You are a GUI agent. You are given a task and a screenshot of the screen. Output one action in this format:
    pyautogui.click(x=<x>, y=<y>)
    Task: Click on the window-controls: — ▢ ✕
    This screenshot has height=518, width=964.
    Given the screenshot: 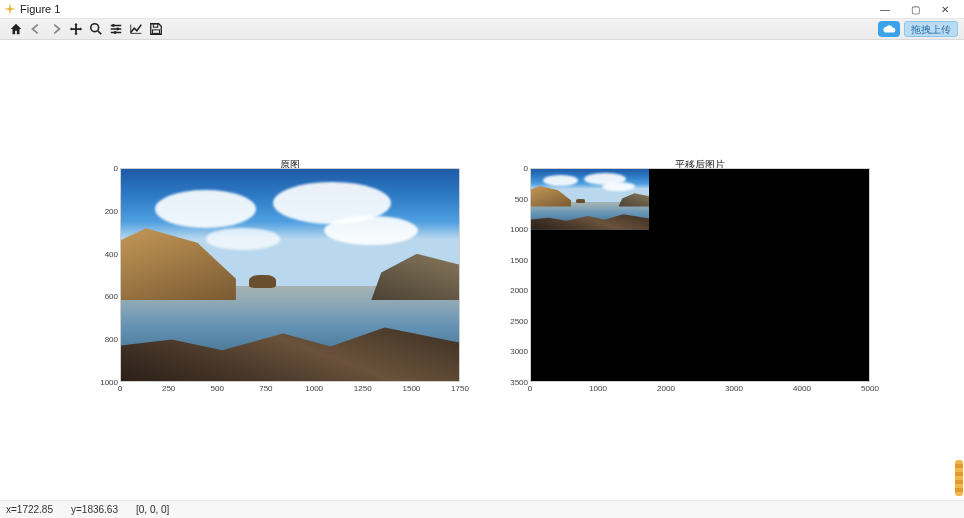 What is the action you would take?
    pyautogui.click(x=915, y=9)
    